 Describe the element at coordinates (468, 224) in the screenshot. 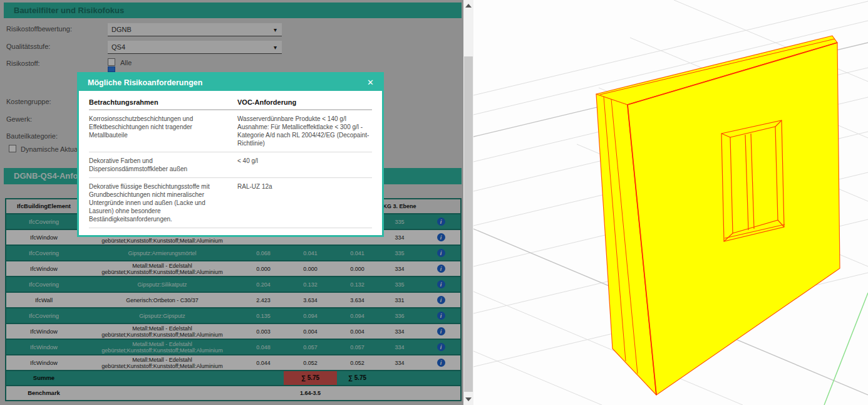

I see `scrollbar-thumb` at that location.